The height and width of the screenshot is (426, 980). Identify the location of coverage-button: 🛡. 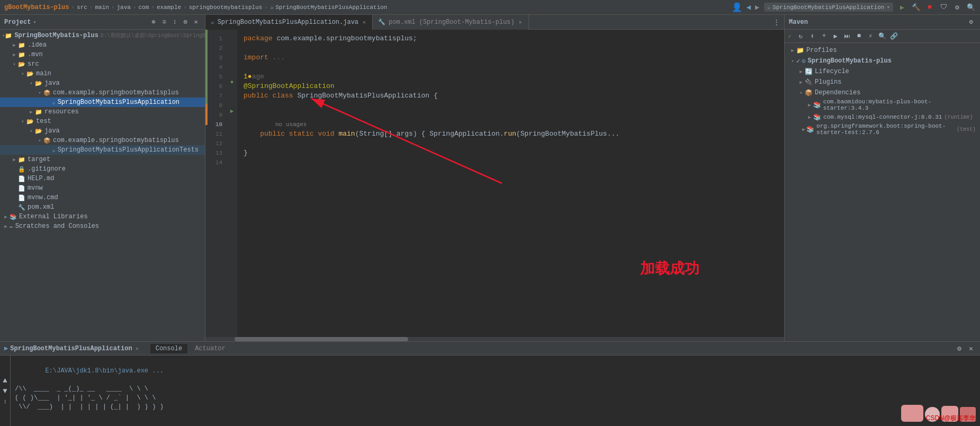
(943, 7).